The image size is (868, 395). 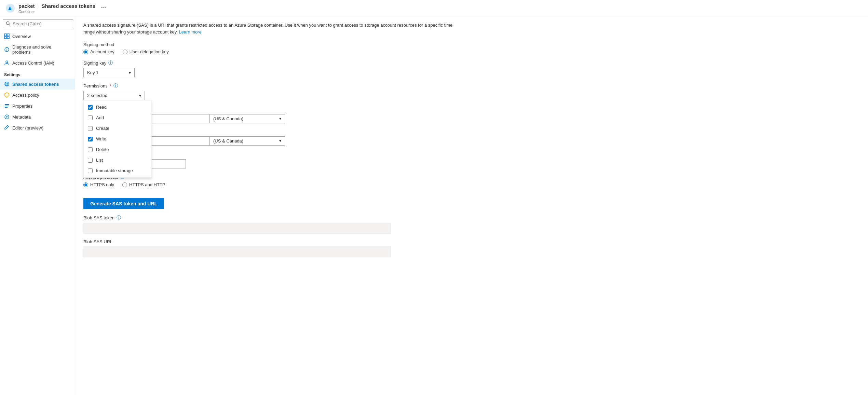 I want to click on blob-sas-token-section: Blob SAS token ⓘ, so click(x=472, y=224).